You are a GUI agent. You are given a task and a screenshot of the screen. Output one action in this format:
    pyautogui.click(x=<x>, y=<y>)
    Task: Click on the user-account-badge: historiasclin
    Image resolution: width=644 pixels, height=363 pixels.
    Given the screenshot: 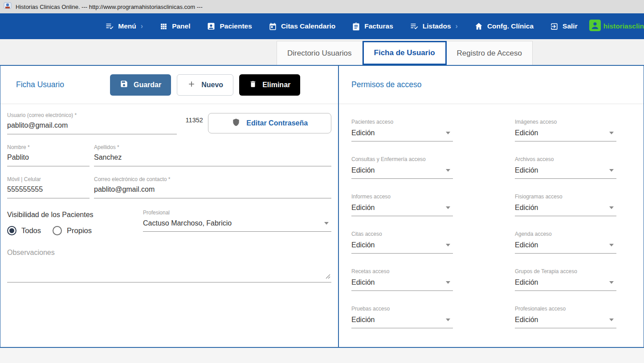 What is the action you would take?
    pyautogui.click(x=616, y=26)
    